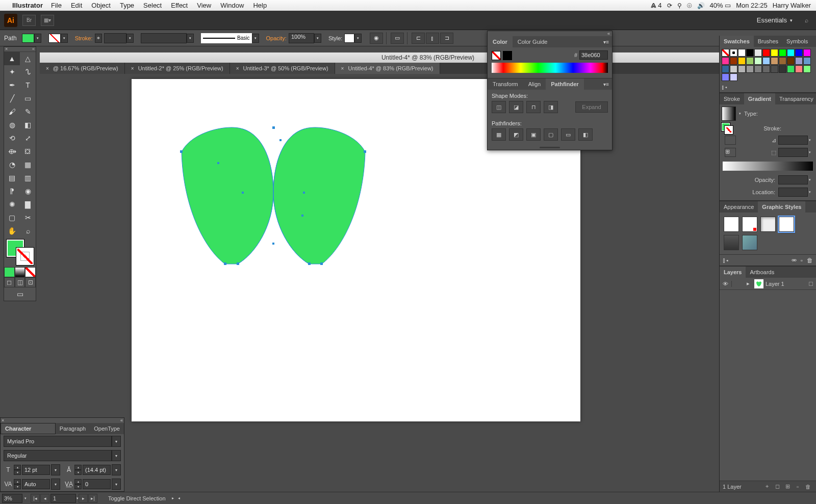 The image size is (816, 504). Describe the element at coordinates (12, 231) in the screenshot. I see `hand-tool: ✋` at that location.